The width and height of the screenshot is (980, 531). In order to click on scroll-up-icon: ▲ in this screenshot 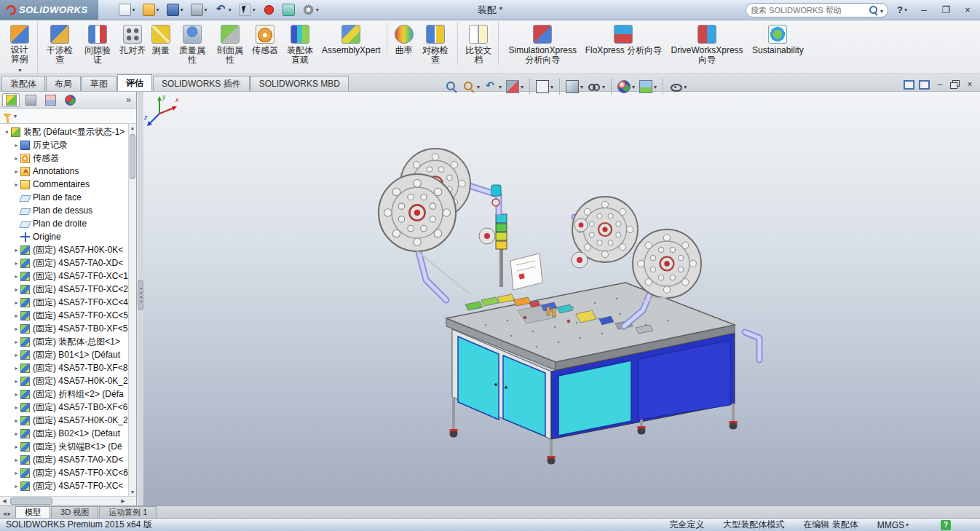, I will do `click(133, 128)`.